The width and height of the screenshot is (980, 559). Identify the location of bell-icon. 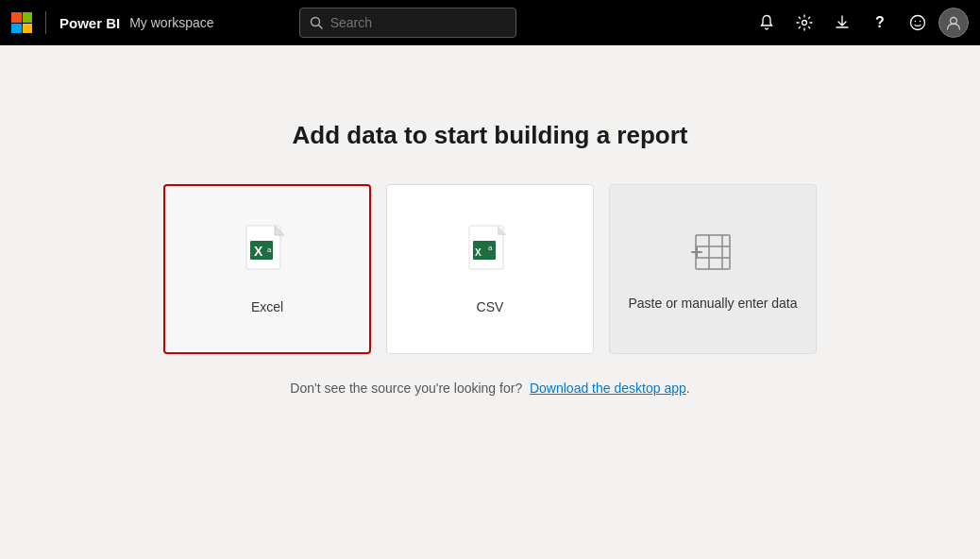
(767, 23).